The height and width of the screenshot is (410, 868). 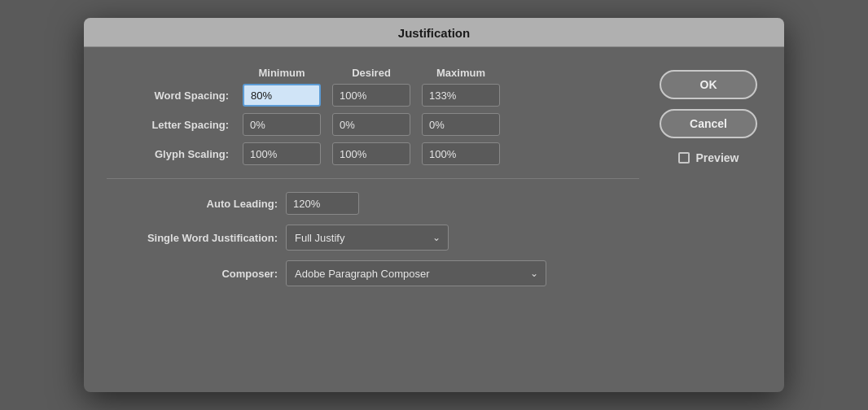 I want to click on word-spacing-minimum-input, so click(x=282, y=95).